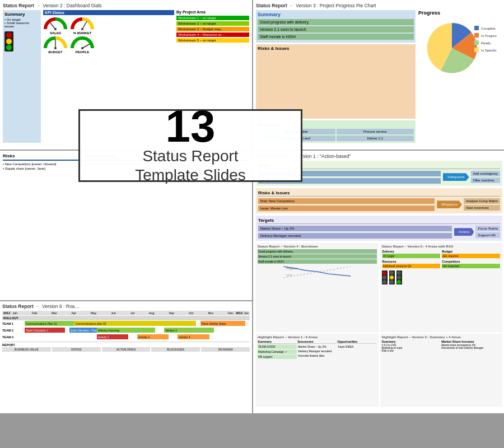 Image resolution: width=504 pixels, height=448 pixels. I want to click on sg-2: Offer overtime, so click(486, 180).